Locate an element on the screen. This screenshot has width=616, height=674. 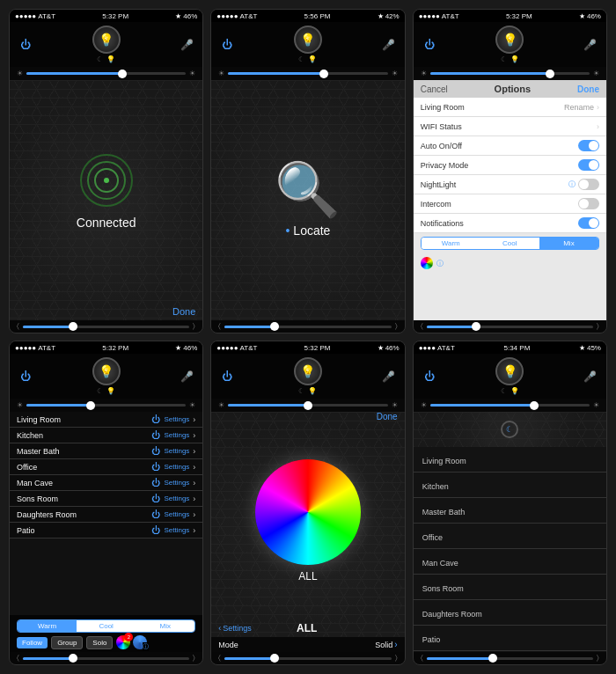
brightness-slider-6: ☀ ☀ is located at coordinates (510, 405).